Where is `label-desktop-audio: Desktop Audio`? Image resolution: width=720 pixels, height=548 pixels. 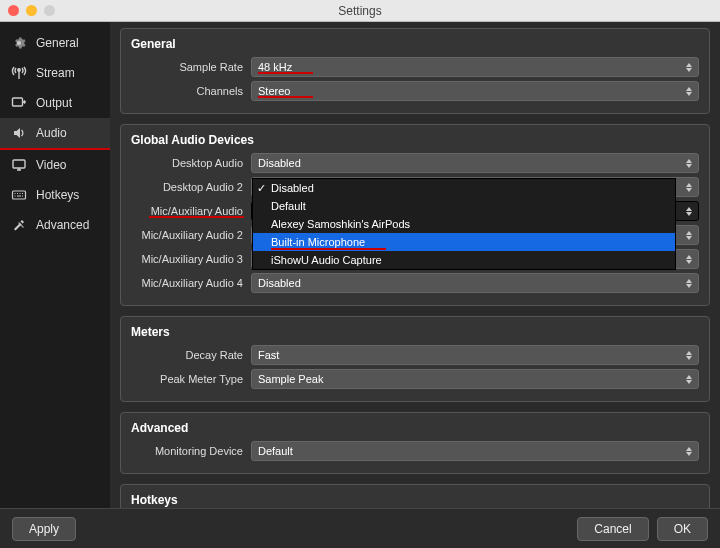
label-desktop-audio: Desktop Audio is located at coordinates (191, 163).